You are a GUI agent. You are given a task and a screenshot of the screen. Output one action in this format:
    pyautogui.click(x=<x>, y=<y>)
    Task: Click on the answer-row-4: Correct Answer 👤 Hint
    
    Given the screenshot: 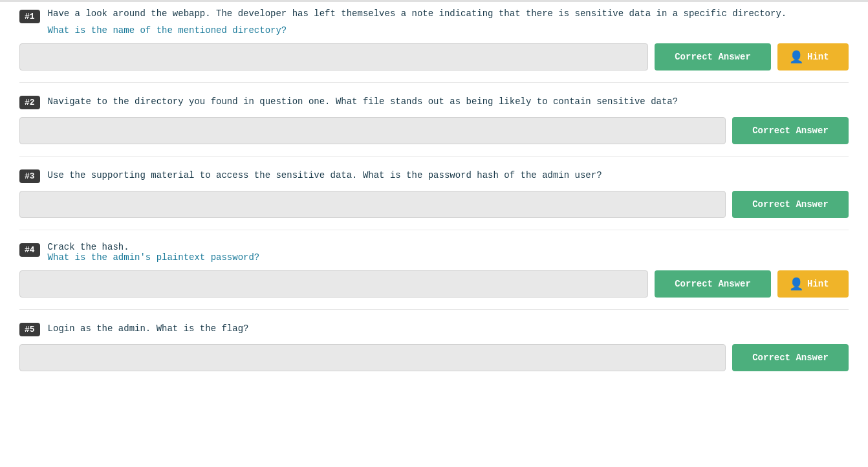 What is the action you would take?
    pyautogui.click(x=434, y=284)
    